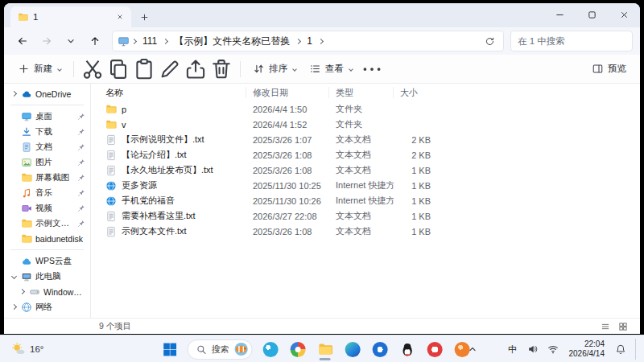 Image resolution: width=644 pixels, height=362 pixels. What do you see at coordinates (609, 69) in the screenshot?
I see `preview-toggle: 预览` at bounding box center [609, 69].